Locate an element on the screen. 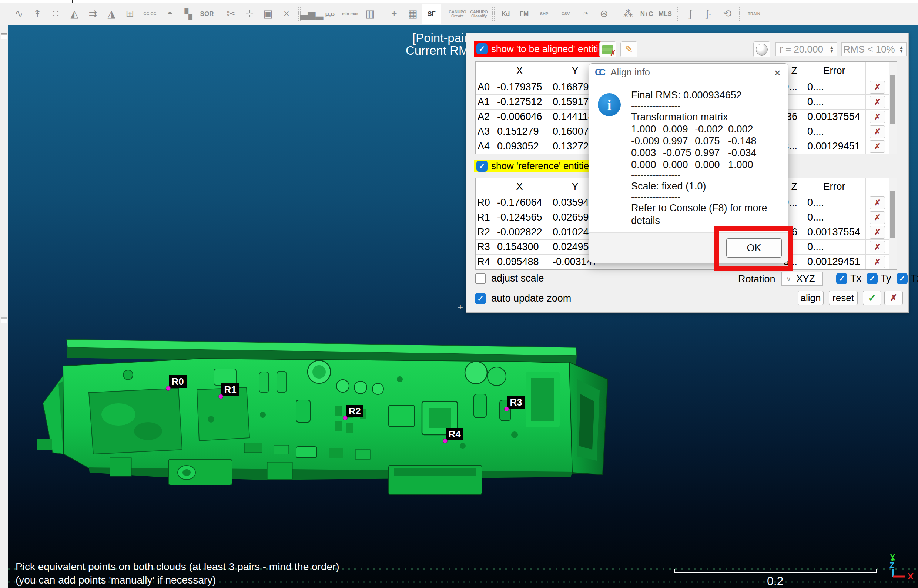  row-id: R3 is located at coordinates (484, 247).